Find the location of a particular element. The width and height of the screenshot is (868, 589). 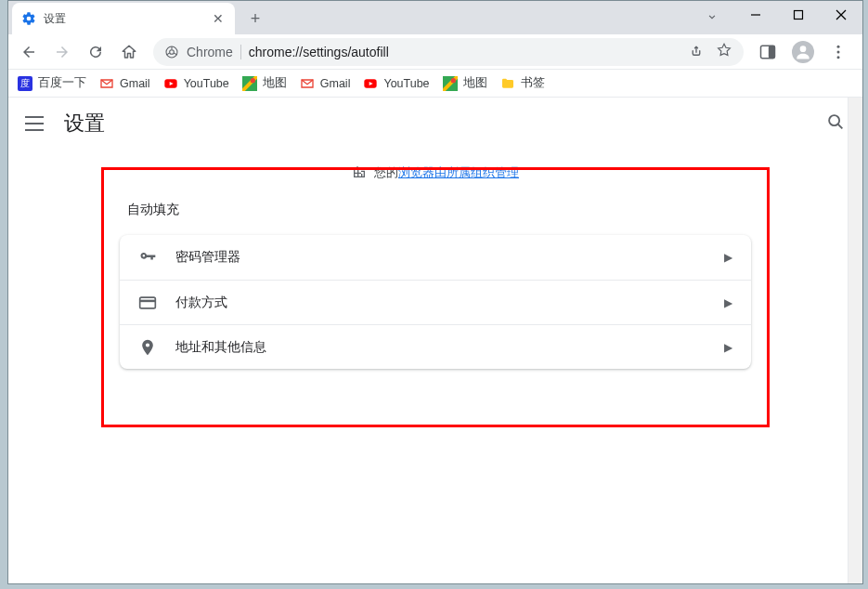

window-controls is located at coordinates (798, 15).